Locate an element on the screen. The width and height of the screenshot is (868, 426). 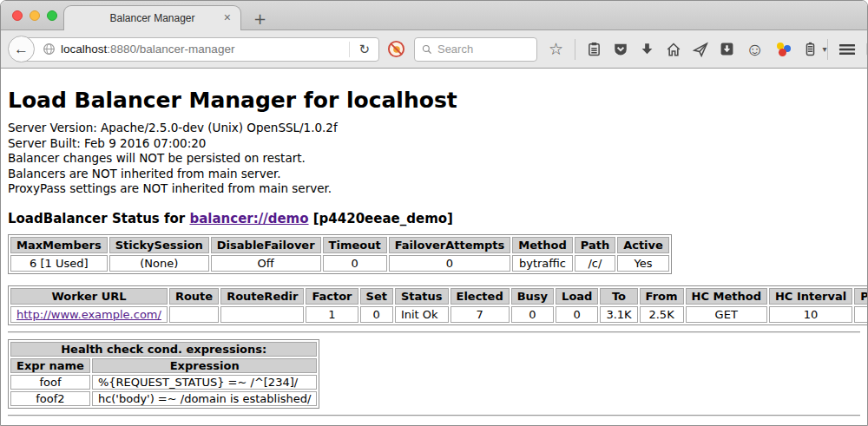
active-cell: Yes is located at coordinates (643, 264).